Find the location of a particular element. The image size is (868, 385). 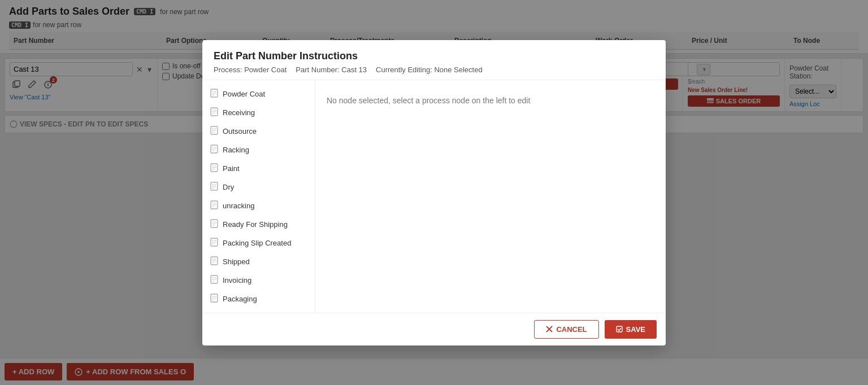

modal-node-item: Racking is located at coordinates (259, 150).